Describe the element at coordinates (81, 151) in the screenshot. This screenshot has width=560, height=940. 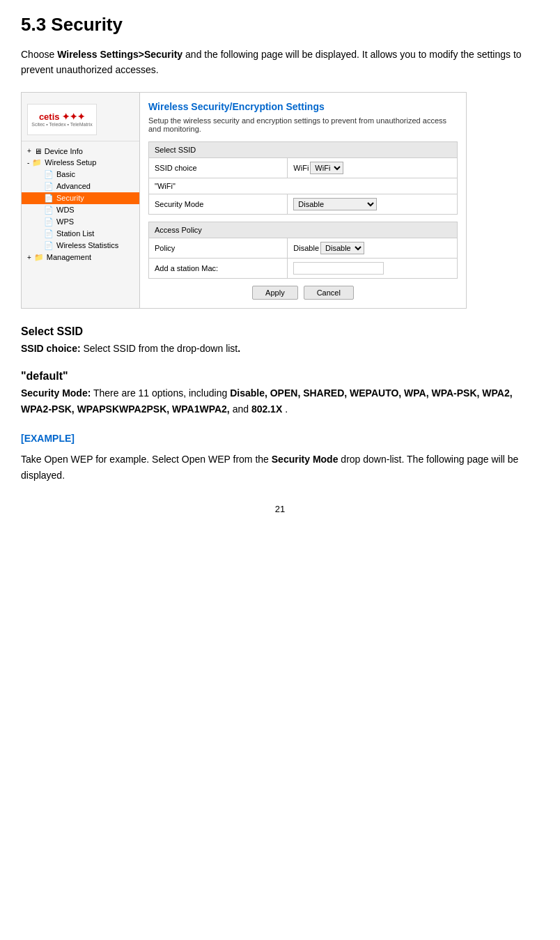
I see `sidebar-item-device-info: + 🖥 Device Info` at that location.